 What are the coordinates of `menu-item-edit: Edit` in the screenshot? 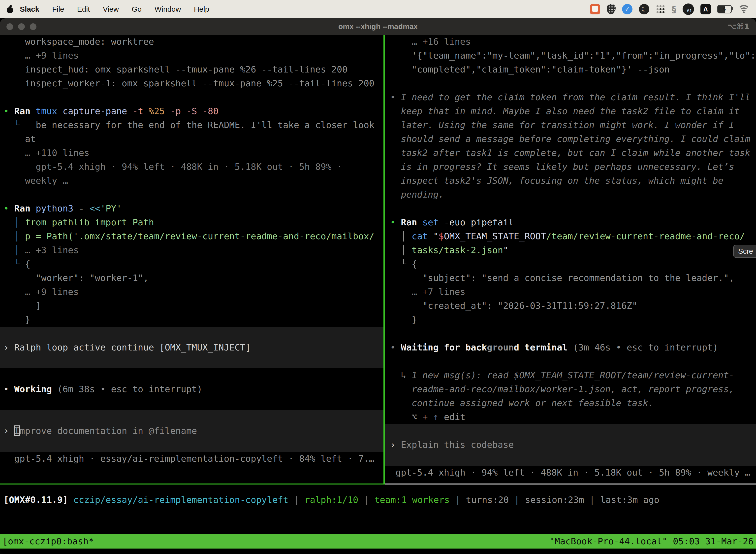 It's located at (84, 9).